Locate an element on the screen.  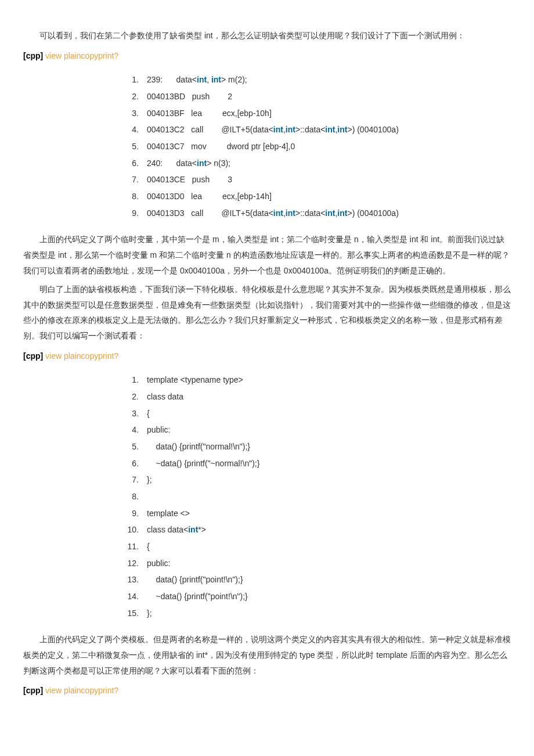
code-line: 11.{ is located at coordinates (318, 547).